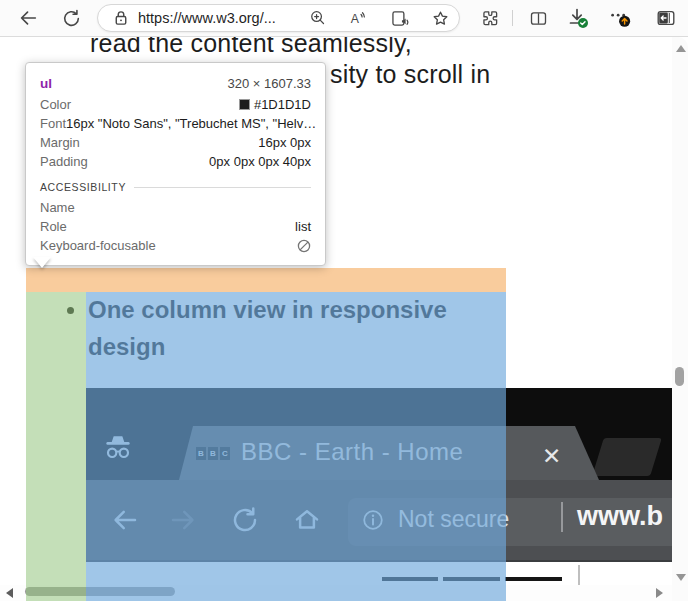 The height and width of the screenshot is (601, 688). What do you see at coordinates (176, 164) in the screenshot?
I see `devtools-element-tooltip: ul 320 × 1607.33 Color #1D1D1D Font 16px…` at bounding box center [176, 164].